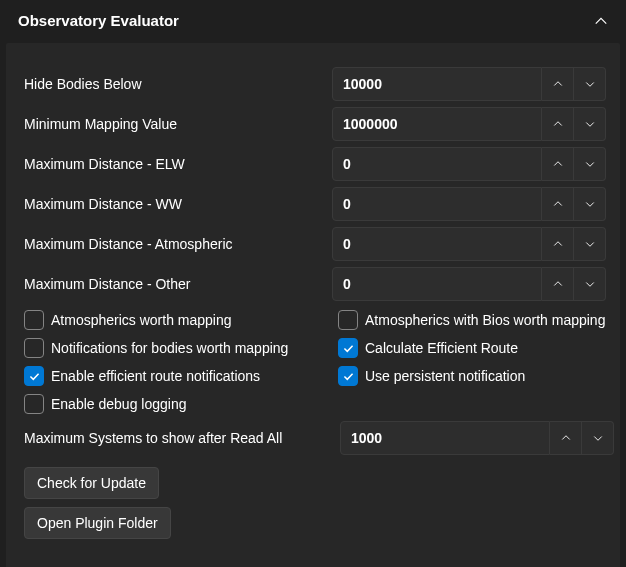 This screenshot has width=626, height=567. What do you see at coordinates (181, 376) in the screenshot?
I see `checkbox-enable-route-notif: Enable efficient route notifications` at bounding box center [181, 376].